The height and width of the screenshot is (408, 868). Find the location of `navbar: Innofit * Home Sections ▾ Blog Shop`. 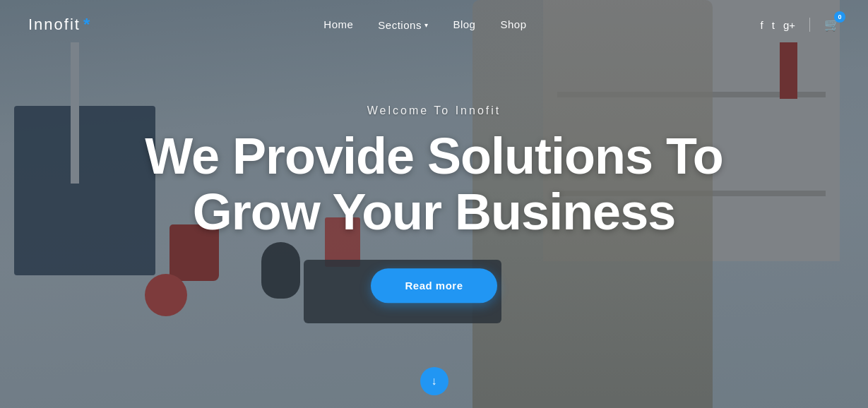

navbar: Innofit * Home Sections ▾ Blog Shop is located at coordinates (434, 25).